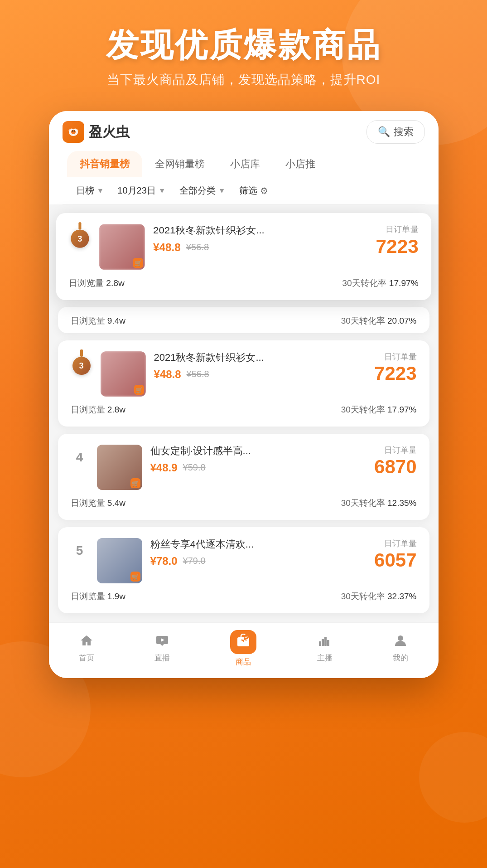  Describe the element at coordinates (98, 503) in the screenshot. I see `daily-views-3: 日浏览量 5.4w` at that location.